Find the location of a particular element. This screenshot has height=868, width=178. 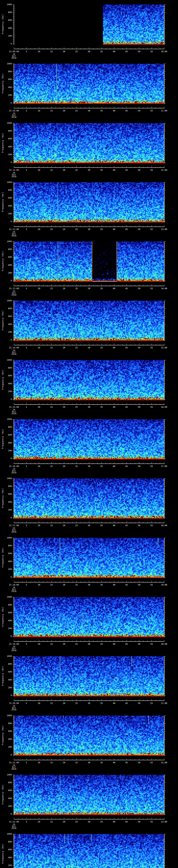

x-tick-label: 25 is located at coordinates (76, 348).